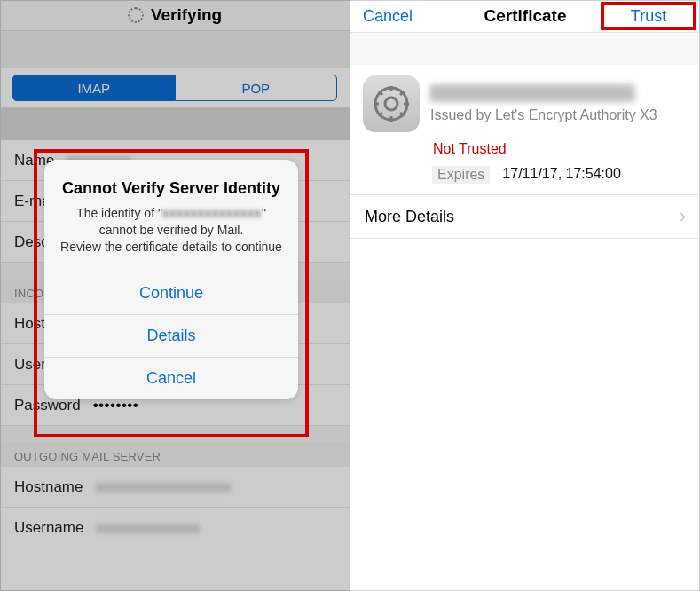 This screenshot has width=700, height=591. What do you see at coordinates (525, 165) in the screenshot?
I see `certificate-status: Not Trusted Expires 17/11/17, 17:54:00` at bounding box center [525, 165].